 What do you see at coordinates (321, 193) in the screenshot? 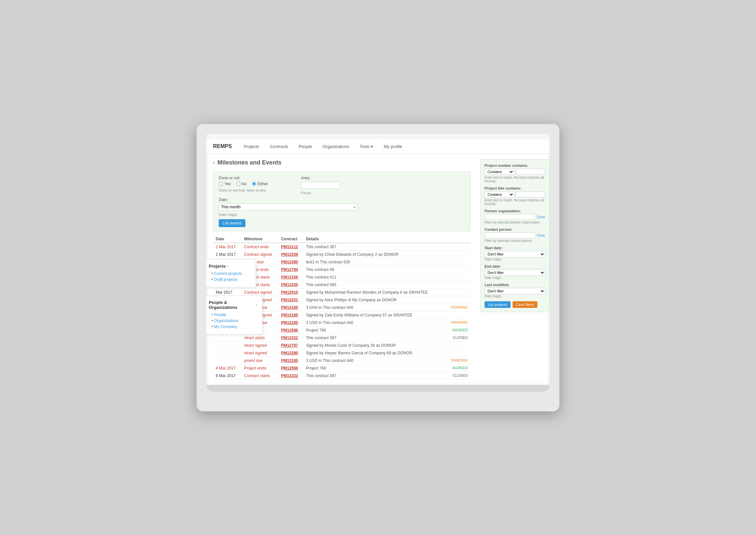
I see `focus-label: Focus.` at bounding box center [321, 193].